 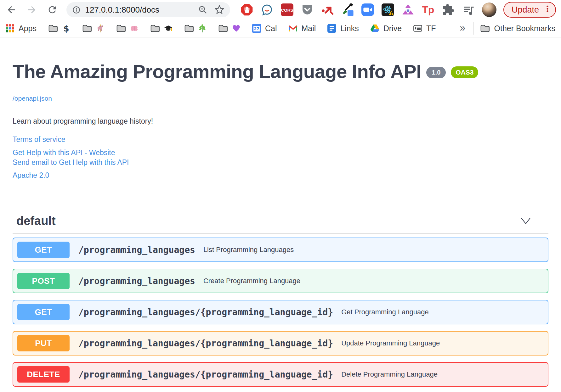 What do you see at coordinates (389, 374) in the screenshot?
I see `op-summary: Delete Programming Language` at bounding box center [389, 374].